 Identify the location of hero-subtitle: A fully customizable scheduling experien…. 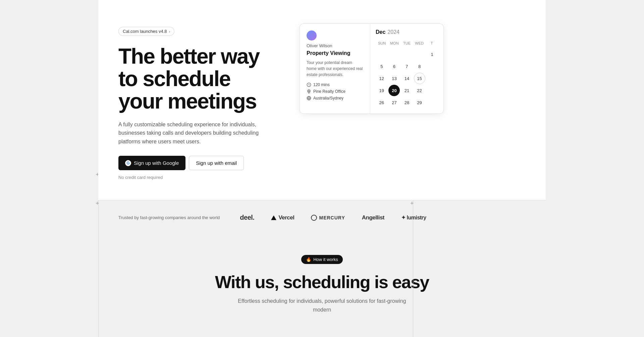
(189, 133).